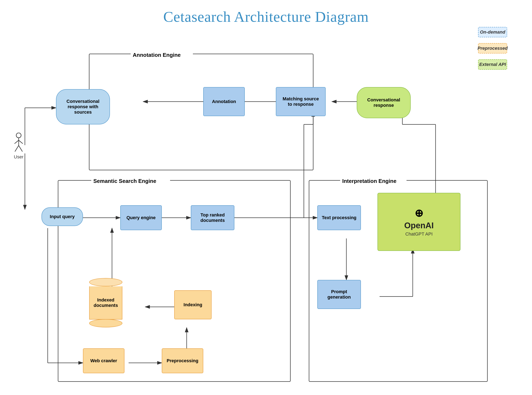 Image resolution: width=532 pixels, height=395 pixels. What do you see at coordinates (104, 361) in the screenshot?
I see `web-crawler-box: Web crawler` at bounding box center [104, 361].